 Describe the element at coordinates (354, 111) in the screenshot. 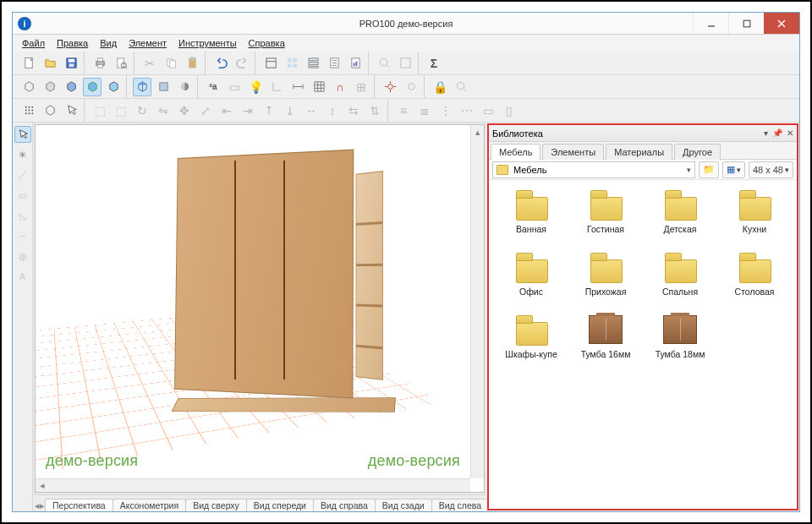

I see `flip-h-button: ⇆` at that location.